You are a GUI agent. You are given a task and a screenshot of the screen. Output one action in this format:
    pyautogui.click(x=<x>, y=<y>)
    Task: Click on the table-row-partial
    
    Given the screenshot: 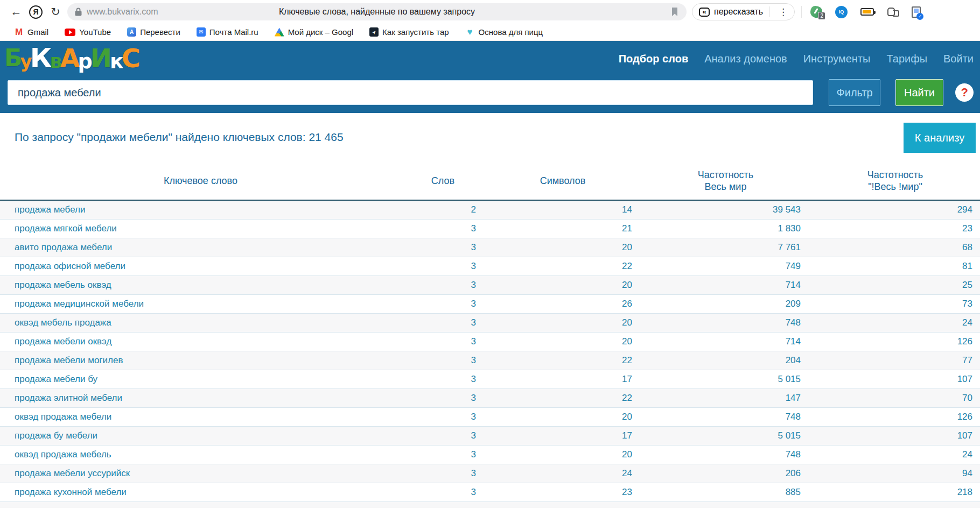 What is the action you would take?
    pyautogui.click(x=490, y=505)
    